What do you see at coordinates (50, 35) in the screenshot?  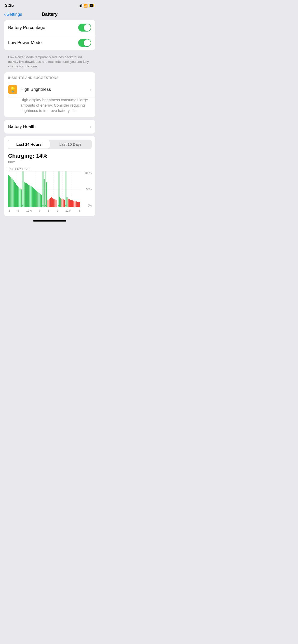 I see `toggles-card: Battery Percentage Low Power Mode` at bounding box center [50, 35].